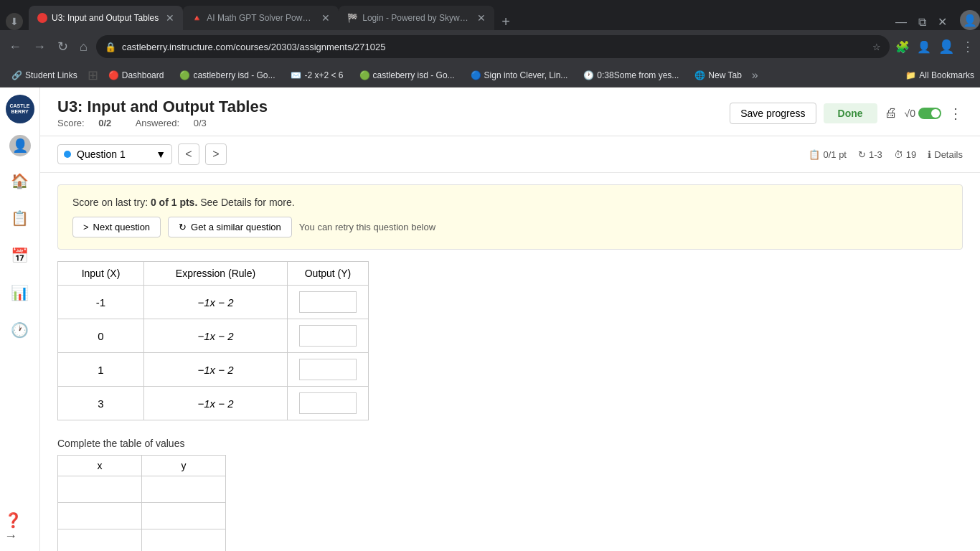 This screenshot has height=551, width=980. Describe the element at coordinates (20, 293) in the screenshot. I see `sidebar-reports-icon: 📊` at that location.